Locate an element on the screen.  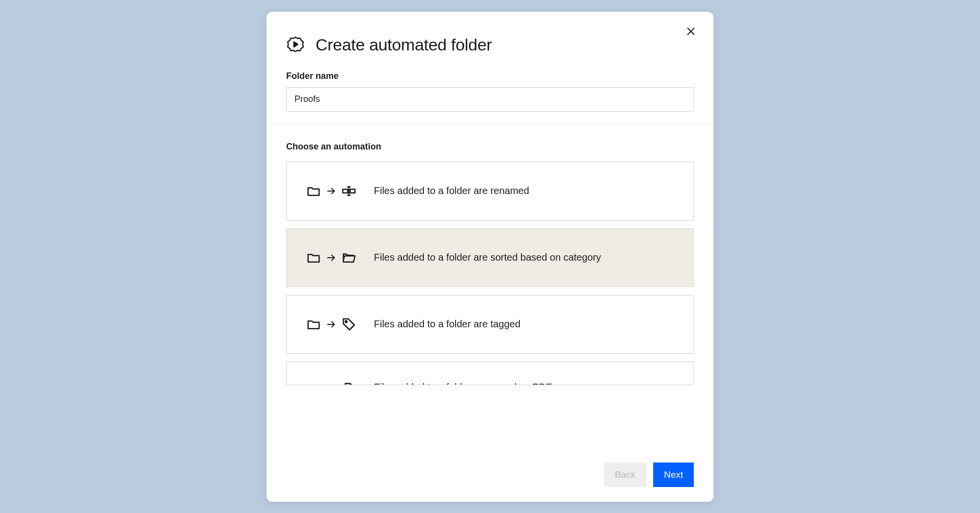
option-label: Files added to a folder are saved as PDF is located at coordinates (463, 383).